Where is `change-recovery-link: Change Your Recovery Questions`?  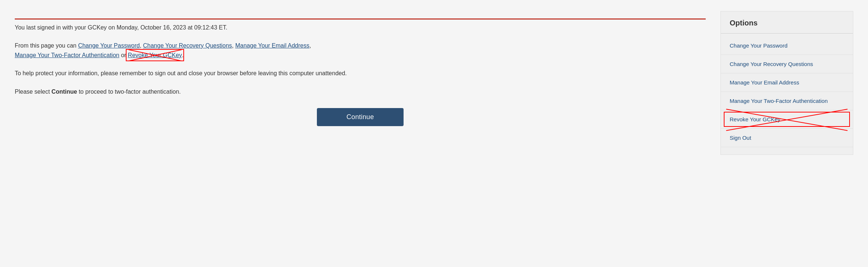 change-recovery-link: Change Your Recovery Questions is located at coordinates (187, 46).